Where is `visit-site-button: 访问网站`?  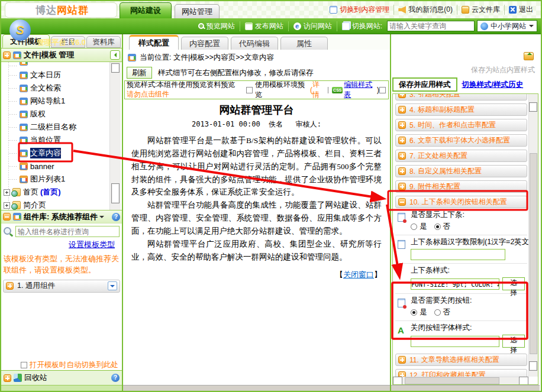
visit-site-button: 访问网站 is located at coordinates (312, 26).